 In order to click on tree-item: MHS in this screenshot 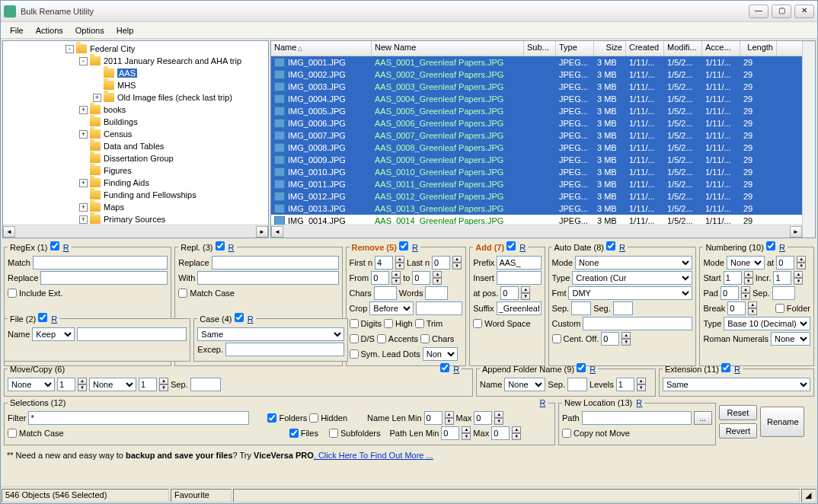, I will do `click(136, 85)`.